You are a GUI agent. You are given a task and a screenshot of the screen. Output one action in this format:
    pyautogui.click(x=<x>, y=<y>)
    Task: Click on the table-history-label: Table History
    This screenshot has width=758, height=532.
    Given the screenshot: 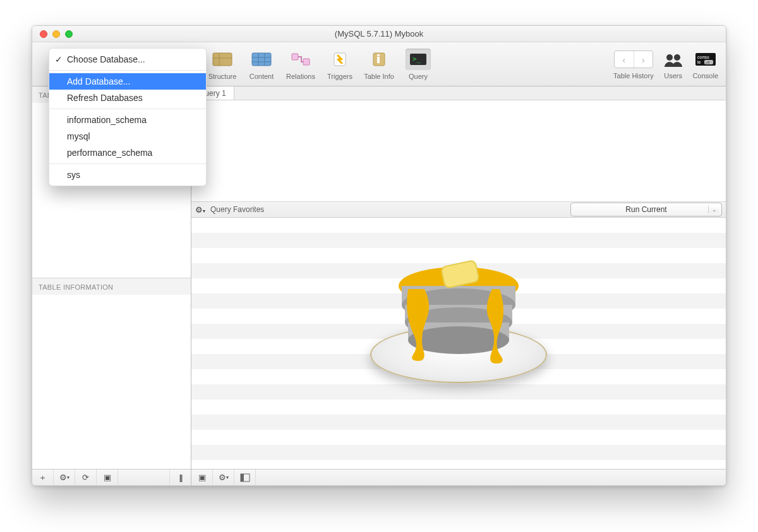 What is the action you would take?
    pyautogui.click(x=634, y=76)
    